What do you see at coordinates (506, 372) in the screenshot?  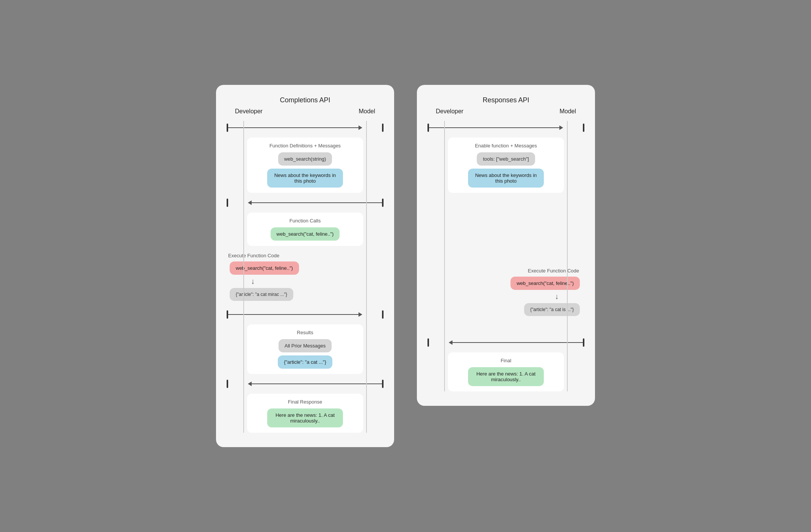 I see `resp-section-box-4: Final Here are the news: 1. A cat miracu…` at bounding box center [506, 372].